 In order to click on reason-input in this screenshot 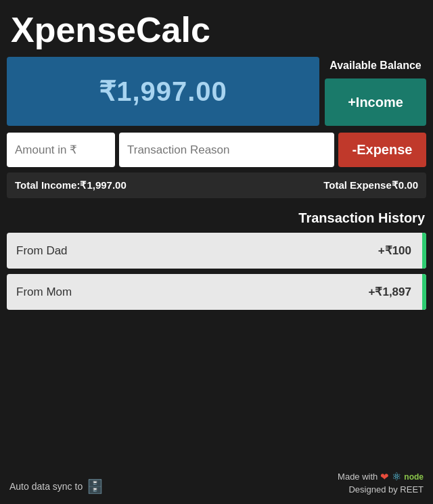, I will do `click(227, 150)`.